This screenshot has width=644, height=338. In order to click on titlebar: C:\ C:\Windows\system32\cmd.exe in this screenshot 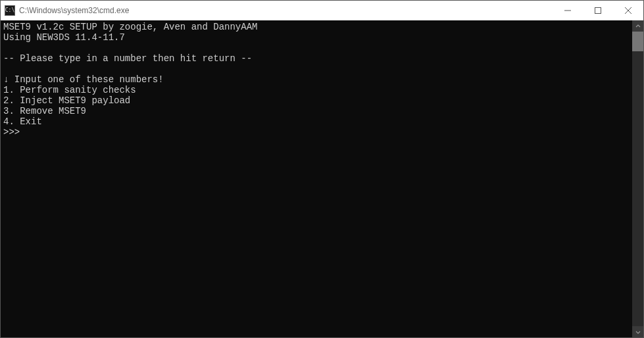, I will do `click(322, 11)`.